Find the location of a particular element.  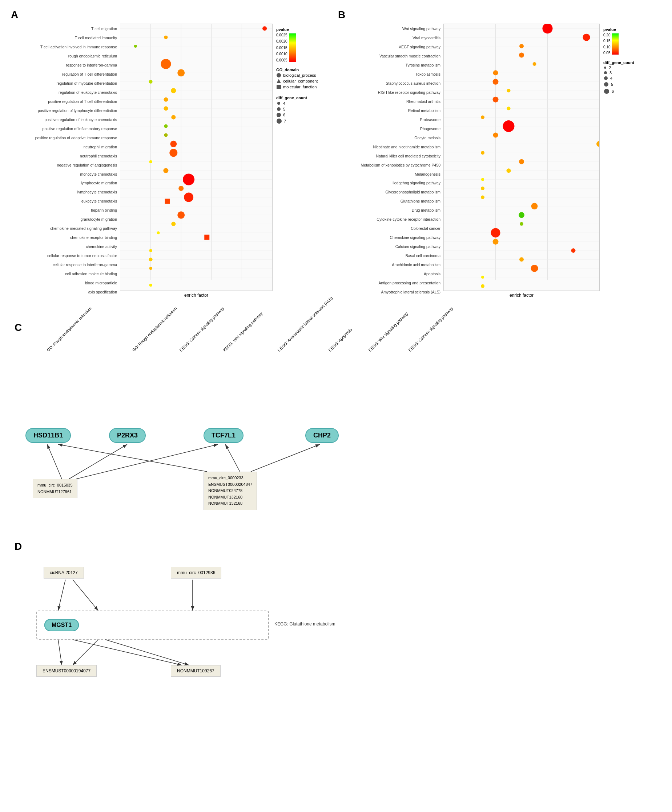

legend-b-count-3: 3 is located at coordinates (629, 73).